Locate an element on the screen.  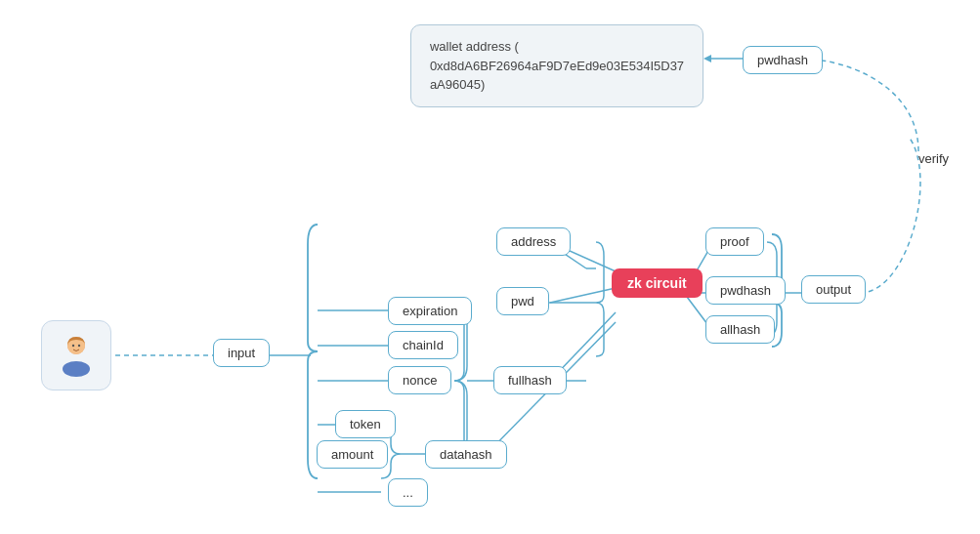
allhash-box: allhash is located at coordinates (741, 330).